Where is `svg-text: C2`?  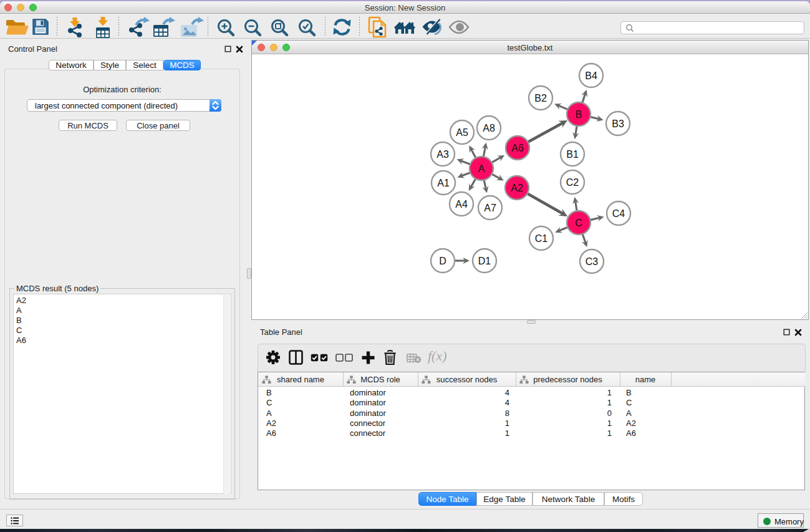 svg-text: C2 is located at coordinates (572, 182).